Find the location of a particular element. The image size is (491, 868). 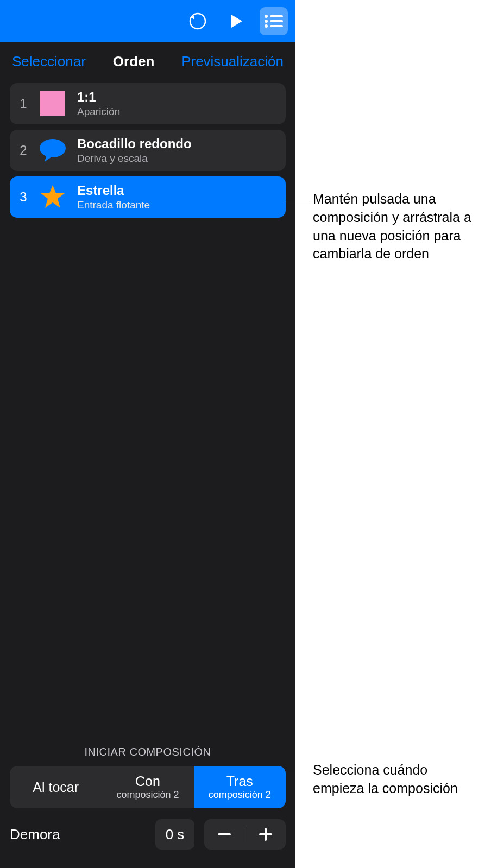

undo-icon is located at coordinates (198, 21).